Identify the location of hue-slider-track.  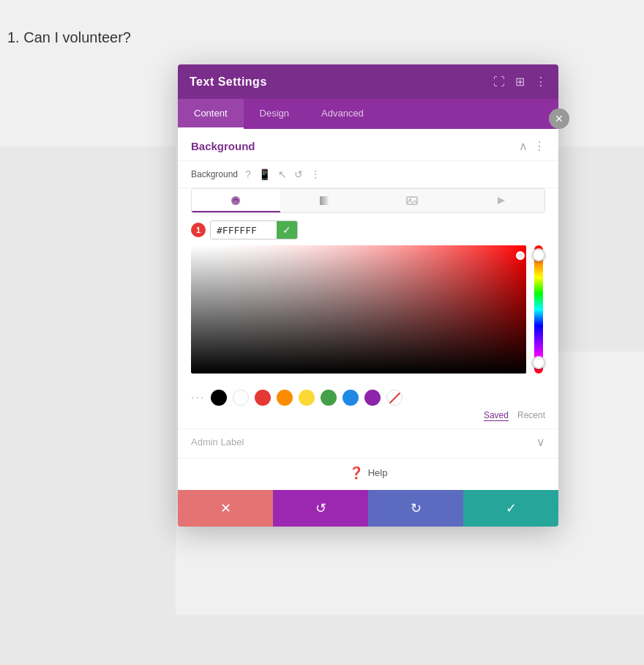
(539, 309).